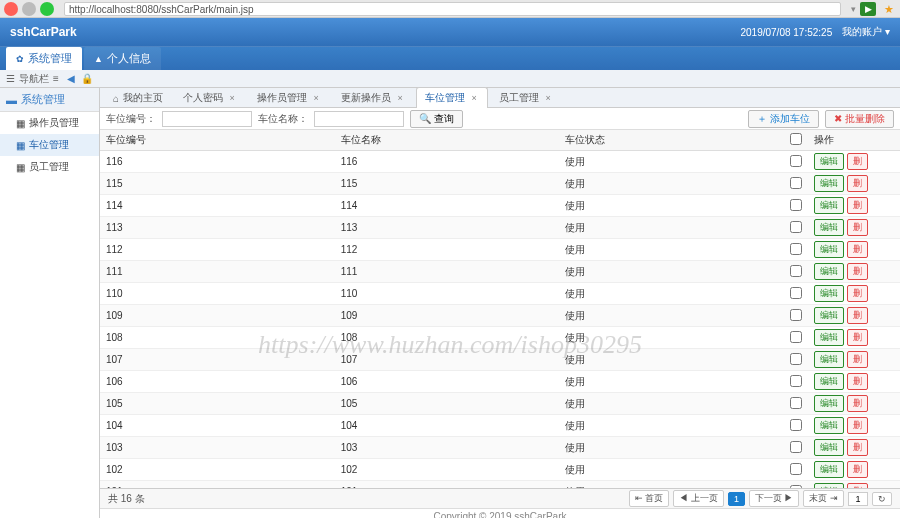  What do you see at coordinates (774, 498) in the screenshot?
I see `next-page-button: 下一页 ▶` at bounding box center [774, 498].